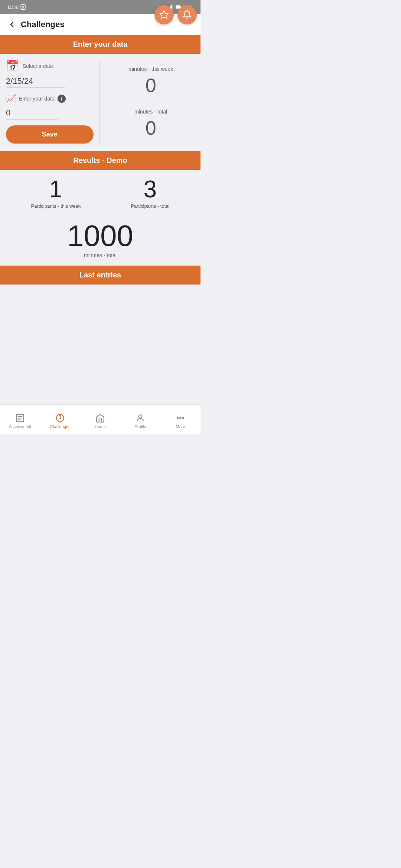 This screenshot has height=868, width=401. Describe the element at coordinates (32, 113) in the screenshot. I see `data-input` at that location.